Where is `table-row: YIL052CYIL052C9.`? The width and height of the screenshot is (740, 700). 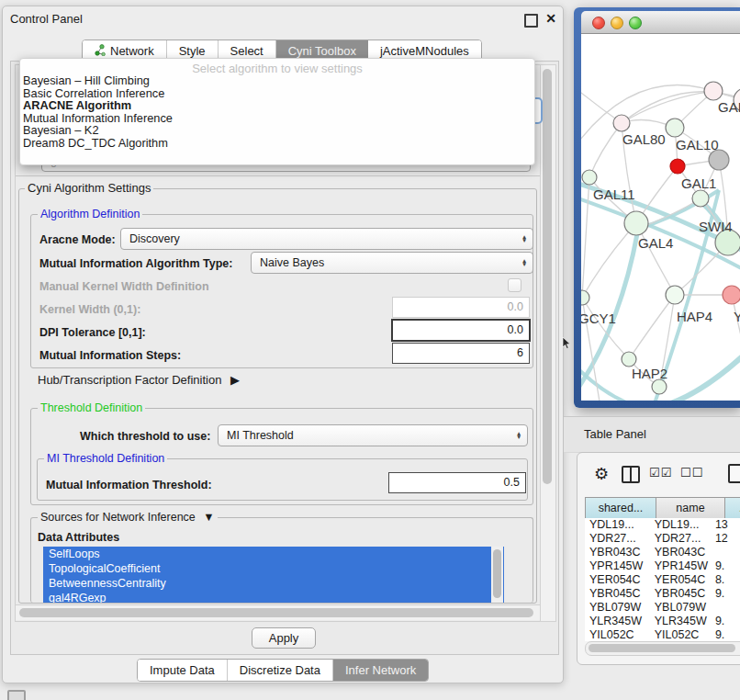
table-row: YIL052CYIL052C9. is located at coordinates (663, 635).